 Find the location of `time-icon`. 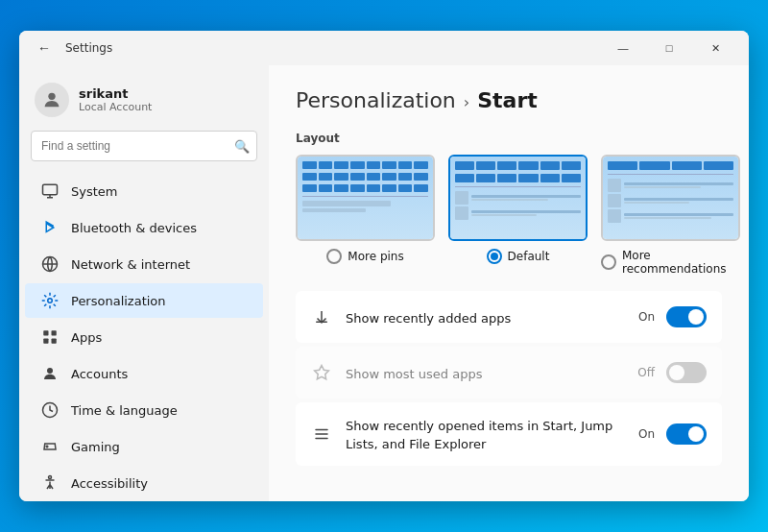

time-icon is located at coordinates (50, 410).